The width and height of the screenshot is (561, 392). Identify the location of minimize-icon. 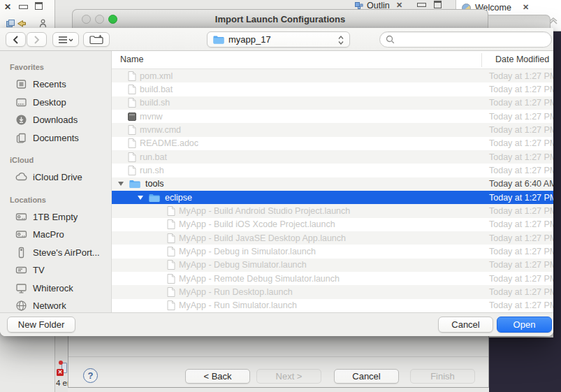
(422, 5).